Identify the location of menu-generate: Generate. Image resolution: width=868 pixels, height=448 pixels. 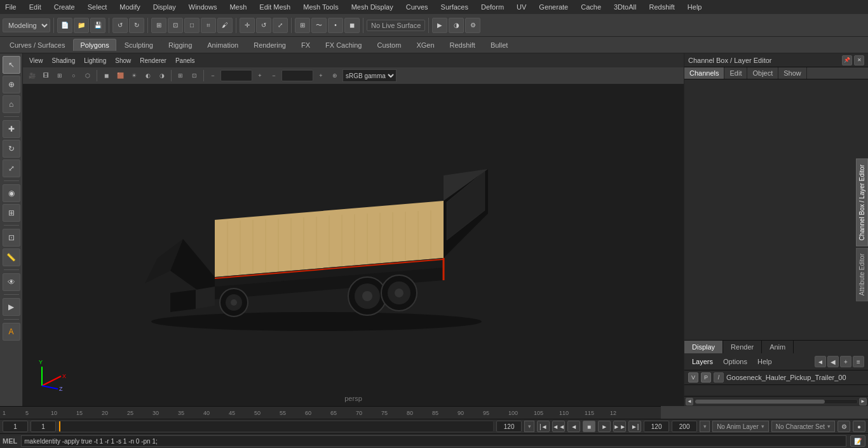
(553, 7).